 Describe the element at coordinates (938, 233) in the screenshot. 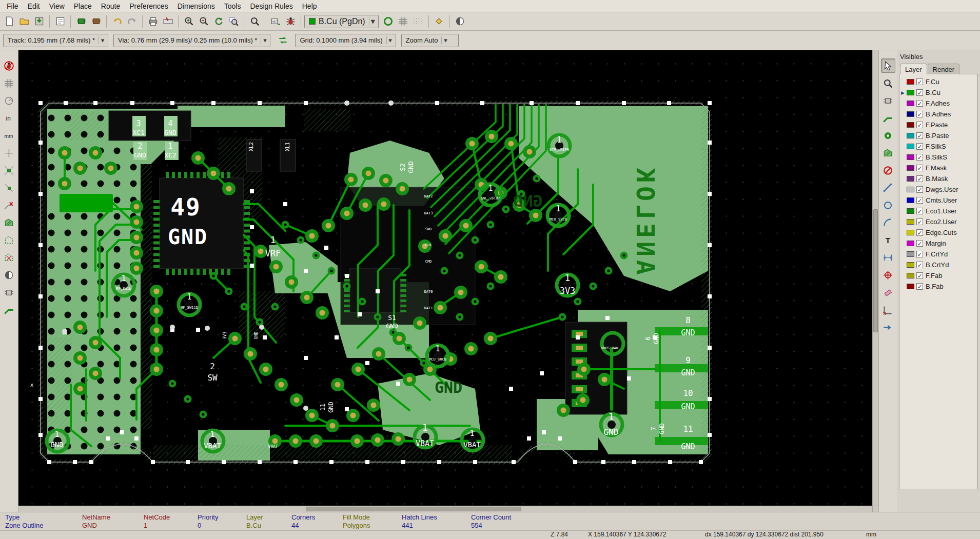

I see `layer-row-edge-cuts: ✓Edge.Cuts` at that location.